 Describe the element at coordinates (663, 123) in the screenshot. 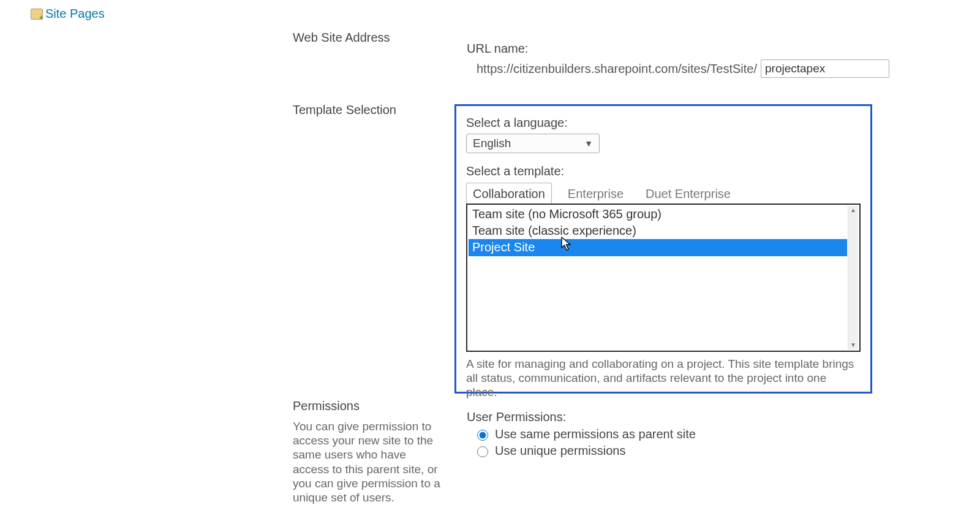

I see `select-language-label: Select a language:` at that location.